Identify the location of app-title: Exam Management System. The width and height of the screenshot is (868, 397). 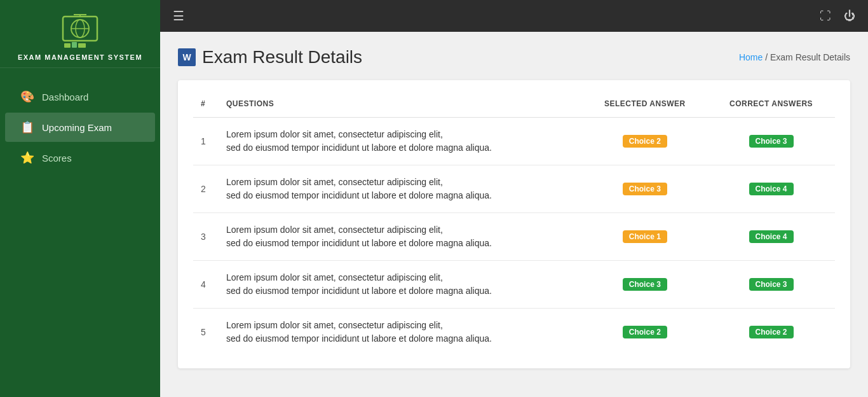
(80, 57).